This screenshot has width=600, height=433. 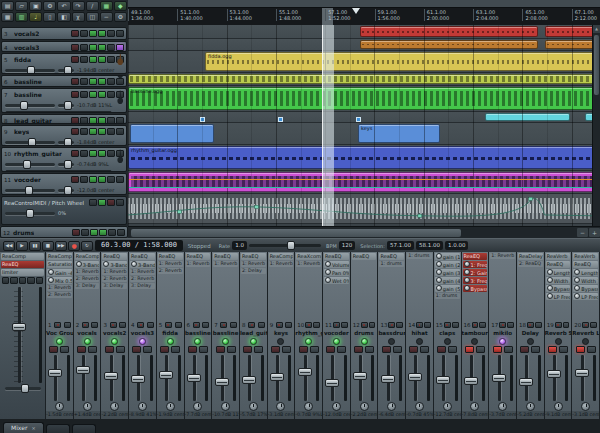 I want to click on fx-slot: ReaComp, so click(x=282, y=256).